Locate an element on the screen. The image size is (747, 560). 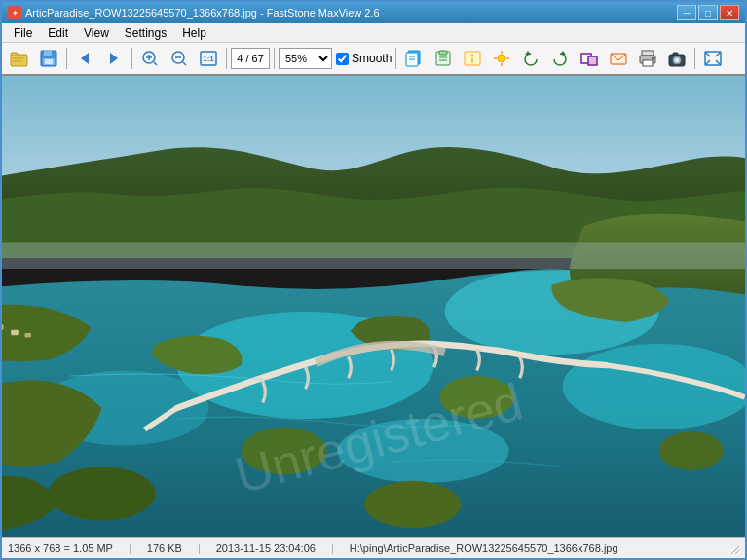
zoom-out-button is located at coordinates (179, 58).